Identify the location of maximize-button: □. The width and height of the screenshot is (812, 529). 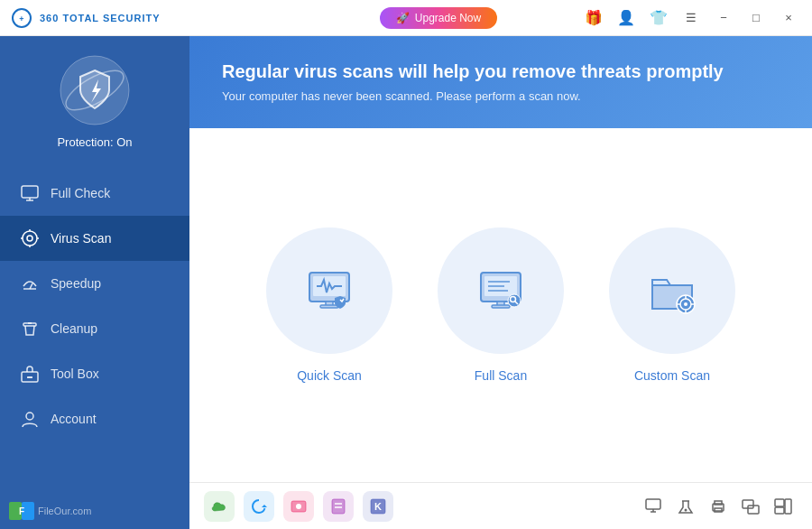
(756, 18).